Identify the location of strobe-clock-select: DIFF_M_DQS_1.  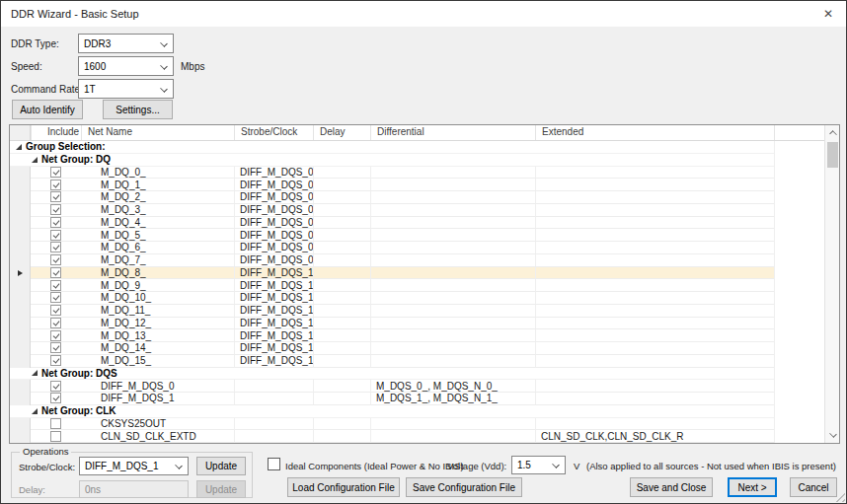
(134, 466).